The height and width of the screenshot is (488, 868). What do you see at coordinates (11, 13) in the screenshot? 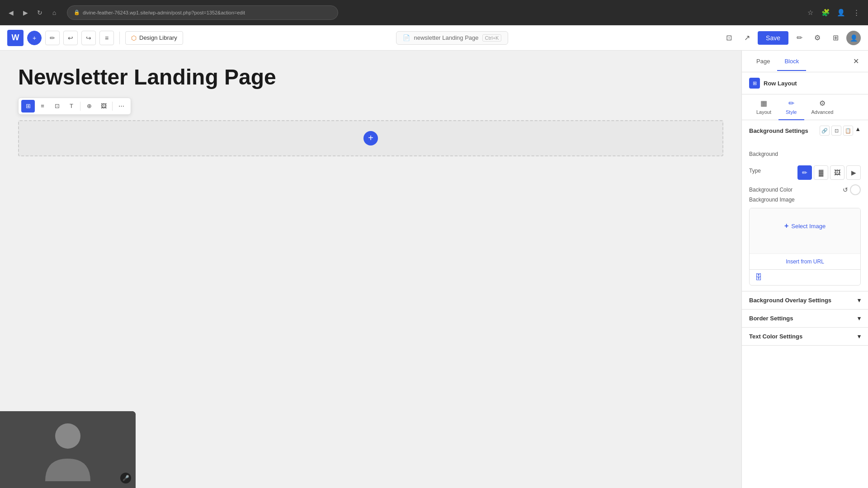
I see `back-button: ◀` at bounding box center [11, 13].